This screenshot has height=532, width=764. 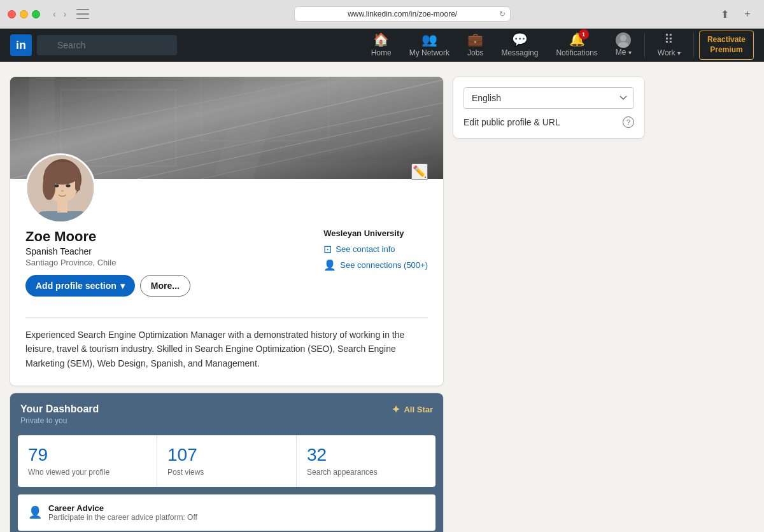 What do you see at coordinates (108, 251) in the screenshot?
I see `profile-headline: Spanish Teacher` at bounding box center [108, 251].